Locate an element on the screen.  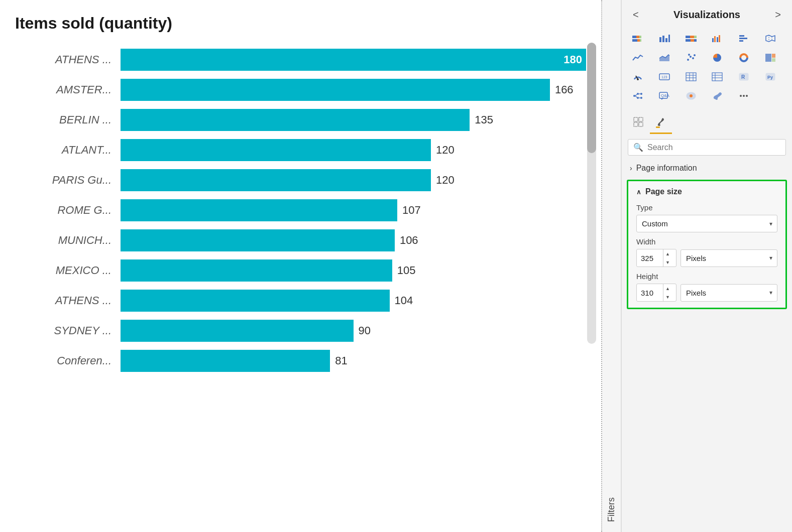
viz-icon-100pct-bar is located at coordinates (691, 39).